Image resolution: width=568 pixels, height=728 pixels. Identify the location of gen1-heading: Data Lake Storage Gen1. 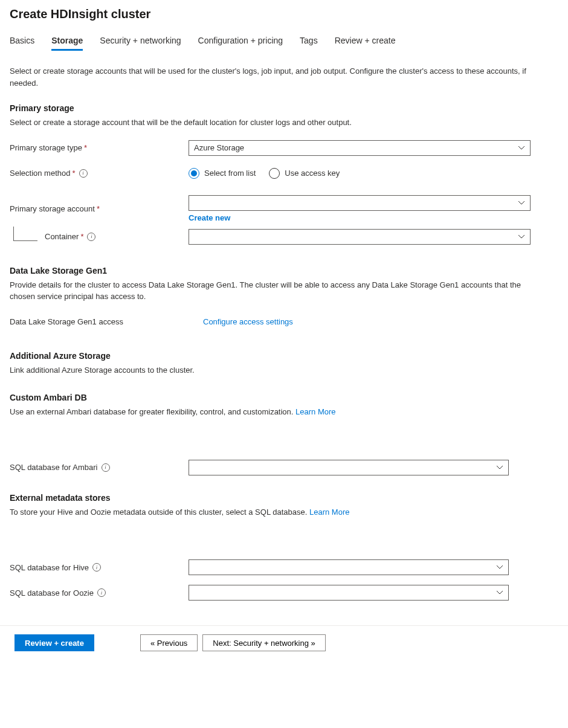
(284, 271).